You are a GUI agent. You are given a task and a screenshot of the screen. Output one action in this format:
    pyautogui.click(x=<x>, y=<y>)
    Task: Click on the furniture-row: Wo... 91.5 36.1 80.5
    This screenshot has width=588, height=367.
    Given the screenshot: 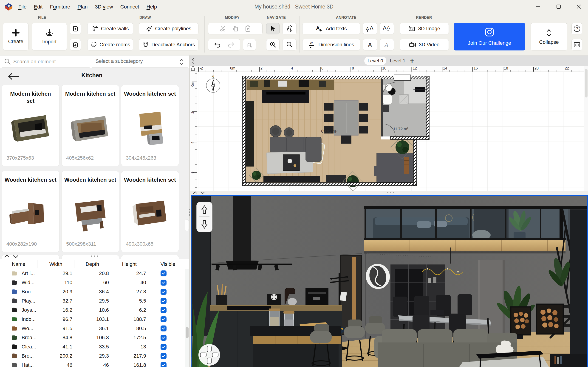 What is the action you would take?
    pyautogui.click(x=93, y=328)
    